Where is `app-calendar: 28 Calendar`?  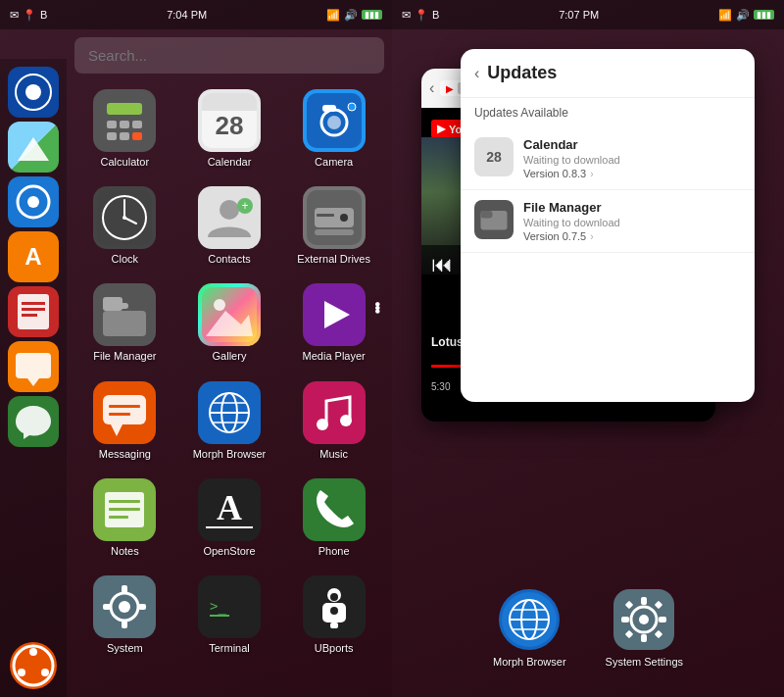 app-calendar: 28 Calendar is located at coordinates (229, 129).